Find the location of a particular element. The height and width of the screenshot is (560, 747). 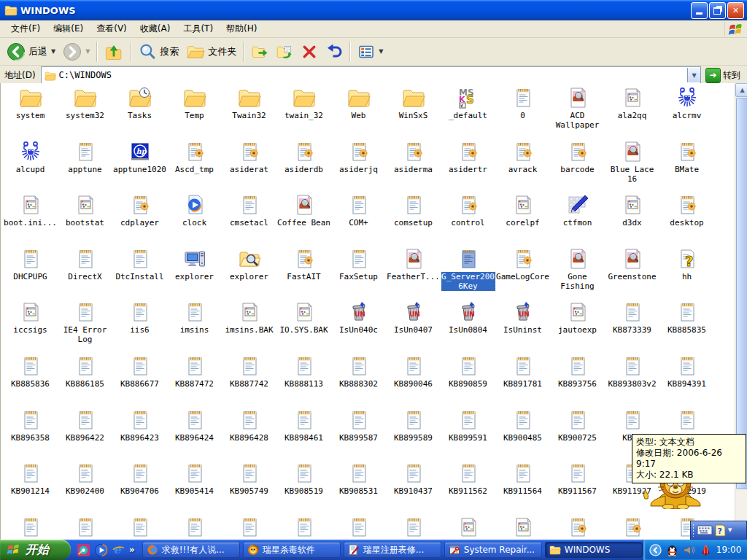

qq-icon is located at coordinates (673, 550).